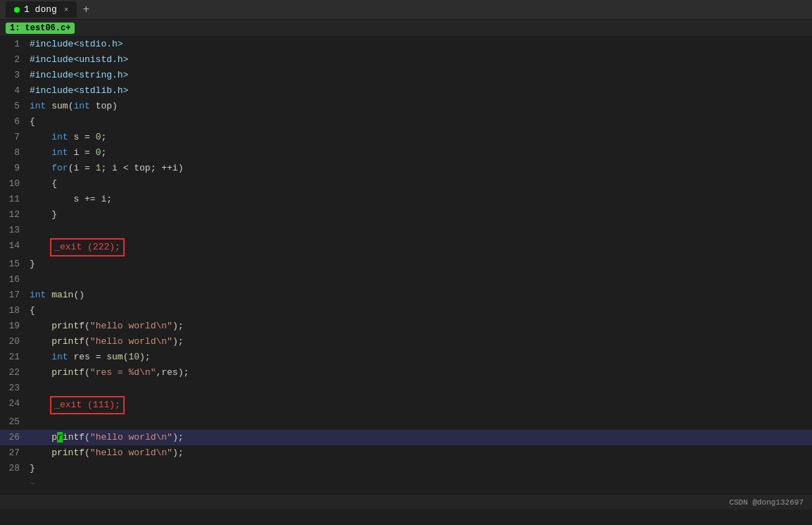  What do you see at coordinates (13, 469) in the screenshot?
I see `line-number: 28` at bounding box center [13, 469].